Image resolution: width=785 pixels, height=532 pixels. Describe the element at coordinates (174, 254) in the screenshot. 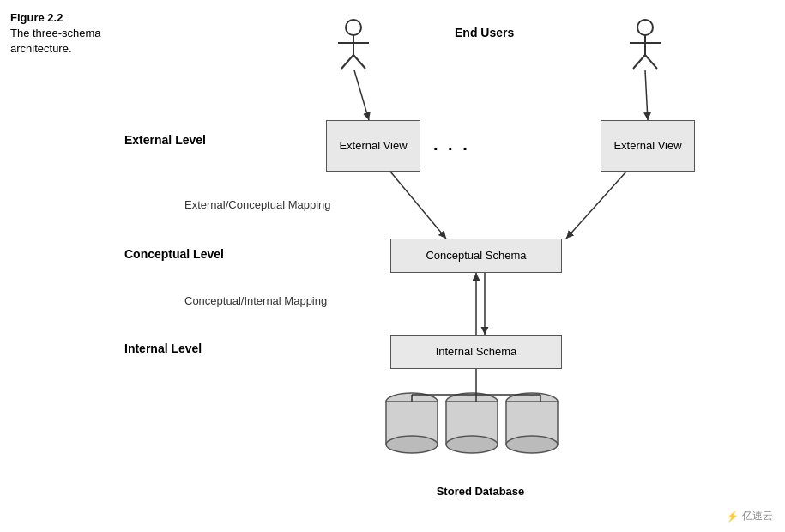

I see `conceptual-level-label: Conceptual Level` at that location.